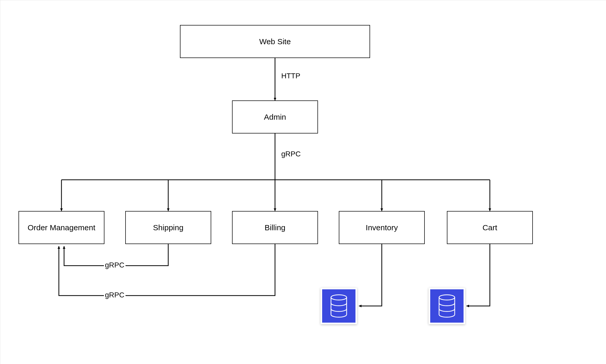 This screenshot has width=606, height=364. Describe the element at coordinates (115, 295) in the screenshot. I see `edge-label-grpc-billing: gRPC` at that location.